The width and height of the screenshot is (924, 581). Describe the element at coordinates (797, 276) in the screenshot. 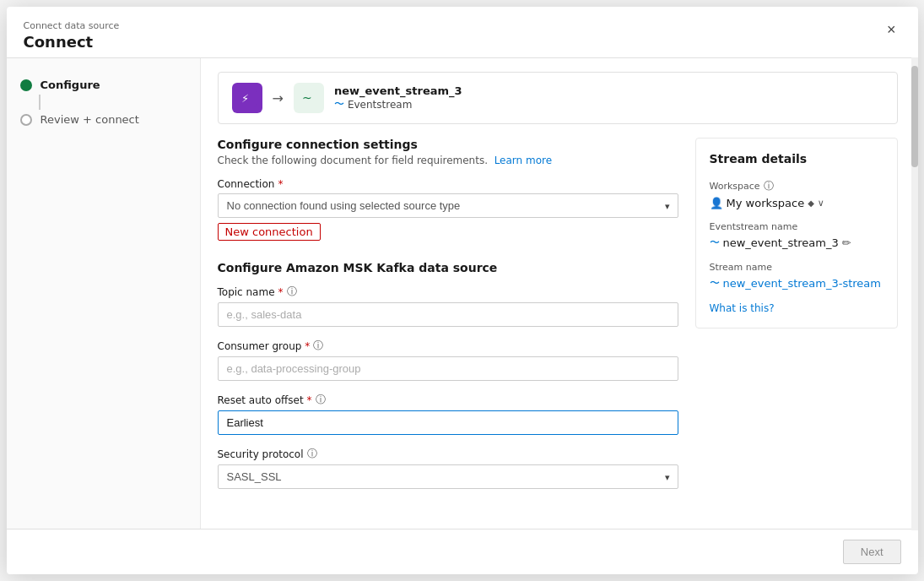

I see `stream-name-detail: Stream name 〜 new_event_stream_3-stream` at that location.